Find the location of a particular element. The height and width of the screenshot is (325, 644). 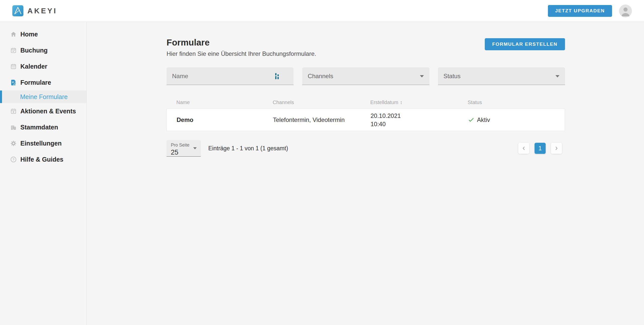

status-badge: Aktiv is located at coordinates (484, 120).